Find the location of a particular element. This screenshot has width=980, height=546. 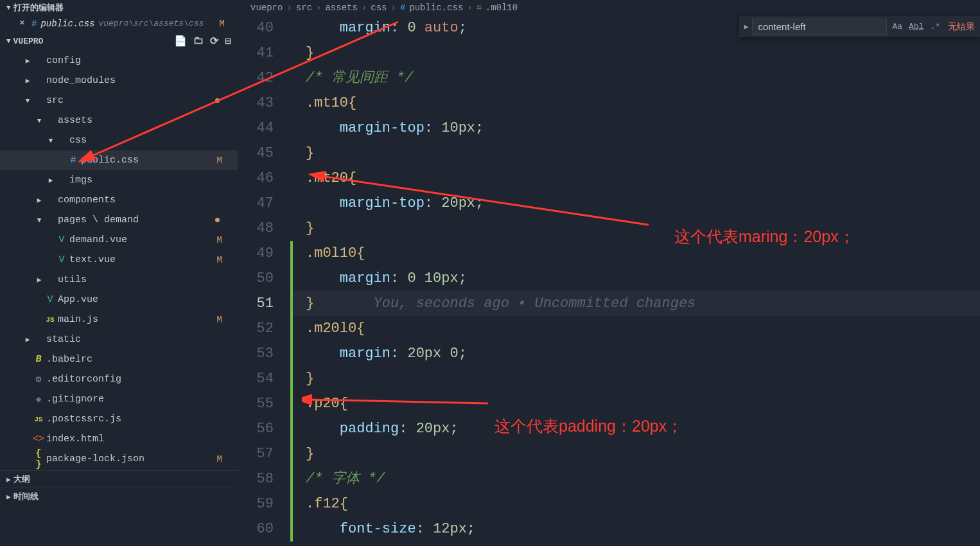

tree-item: <>index.html is located at coordinates (119, 439).